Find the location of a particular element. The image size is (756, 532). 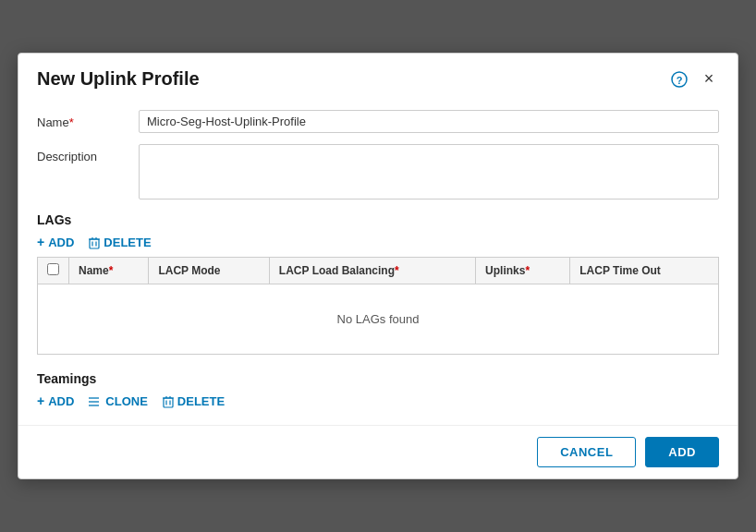

lags-col-uplinks: Uplinks* is located at coordinates (523, 272).